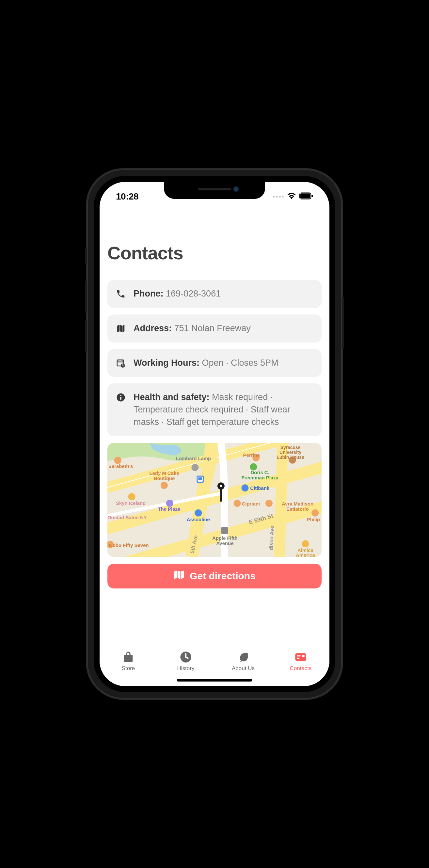  I want to click on info-icon, so click(121, 398).